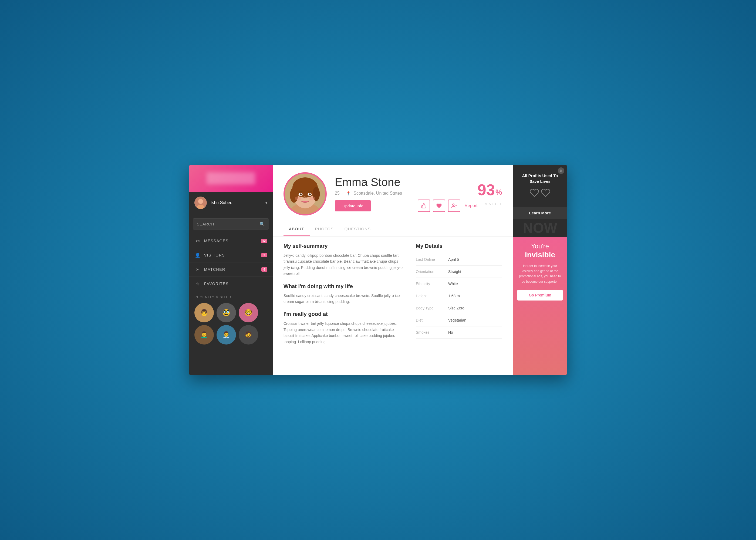  Describe the element at coordinates (493, 204) in the screenshot. I see `match-label: MATCH` at that location.